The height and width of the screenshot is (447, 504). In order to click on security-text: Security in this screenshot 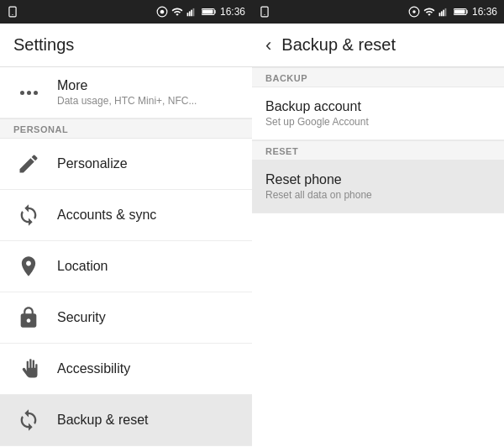, I will do `click(148, 318)`.